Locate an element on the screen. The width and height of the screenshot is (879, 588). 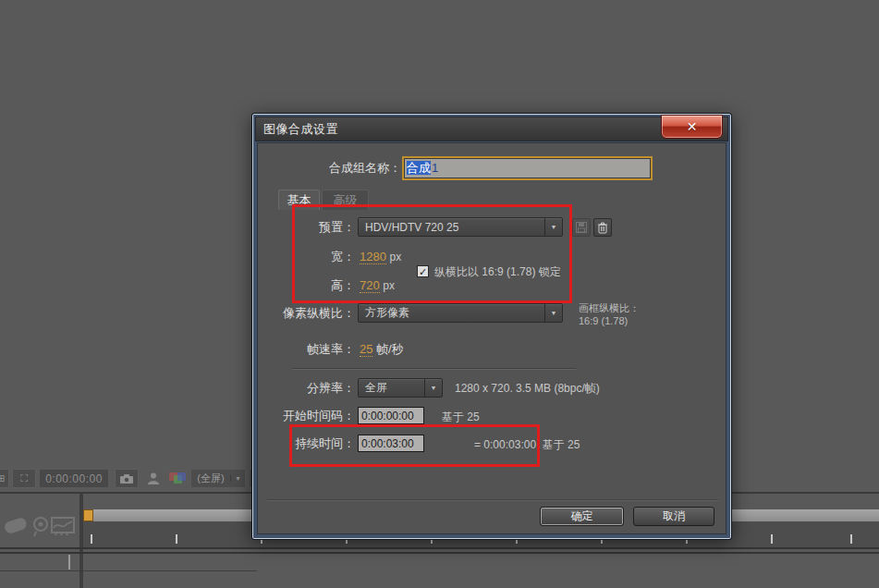
section-divider is located at coordinates (434, 369).